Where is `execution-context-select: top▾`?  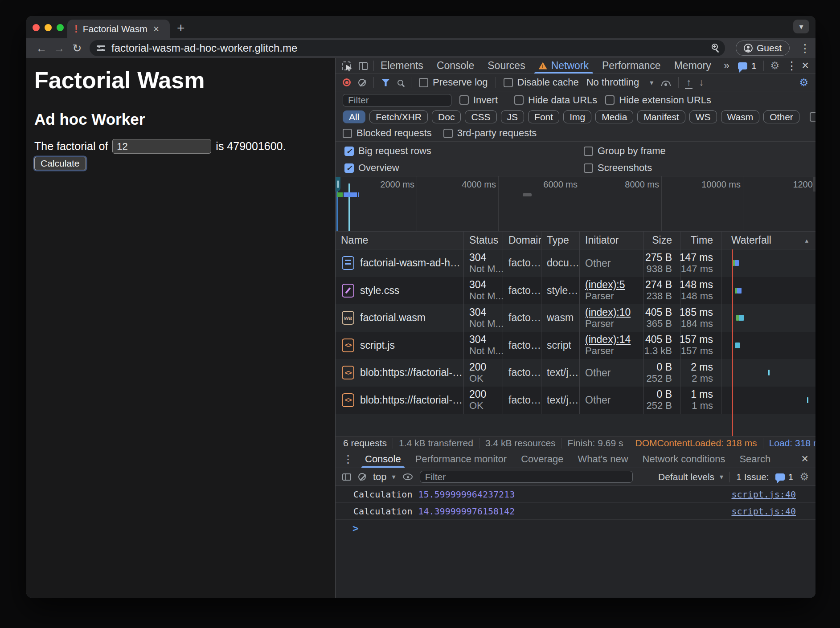 execution-context-select: top▾ is located at coordinates (384, 477).